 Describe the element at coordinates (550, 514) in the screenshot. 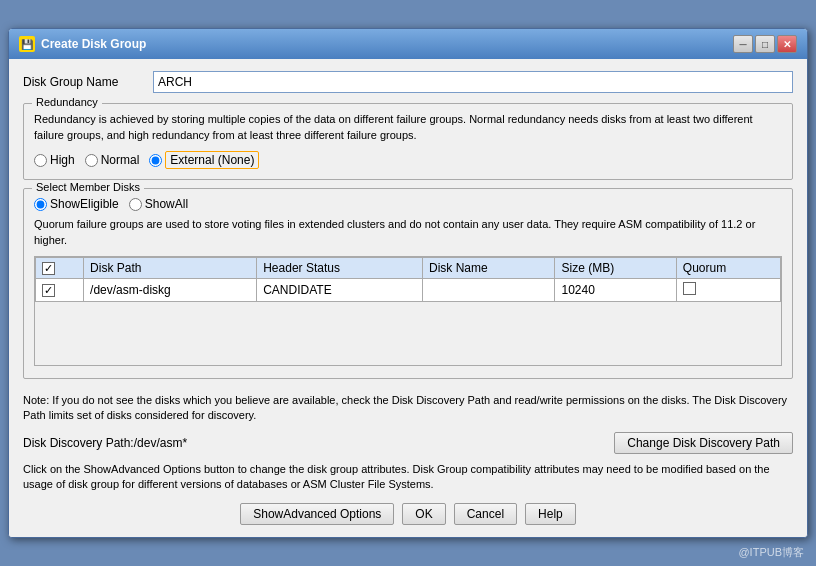

I see `help-button: Help` at that location.